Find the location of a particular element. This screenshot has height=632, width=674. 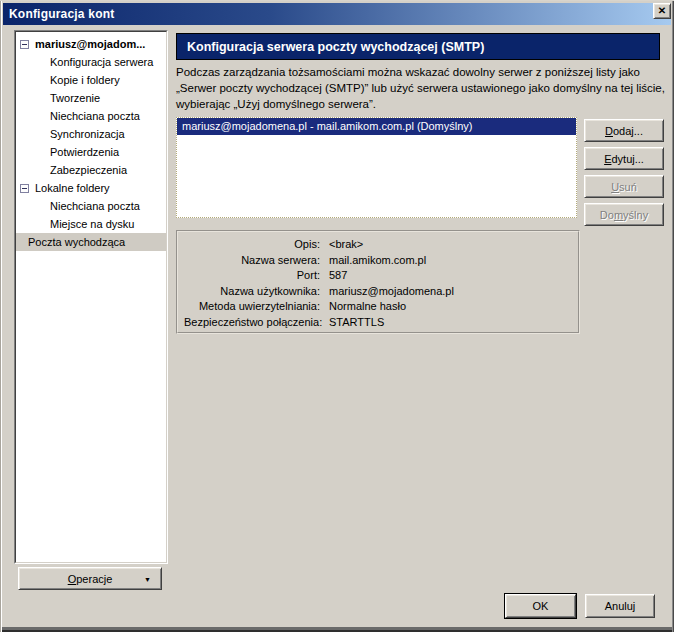

operations-button: Operacje ▼ is located at coordinates (90, 578).